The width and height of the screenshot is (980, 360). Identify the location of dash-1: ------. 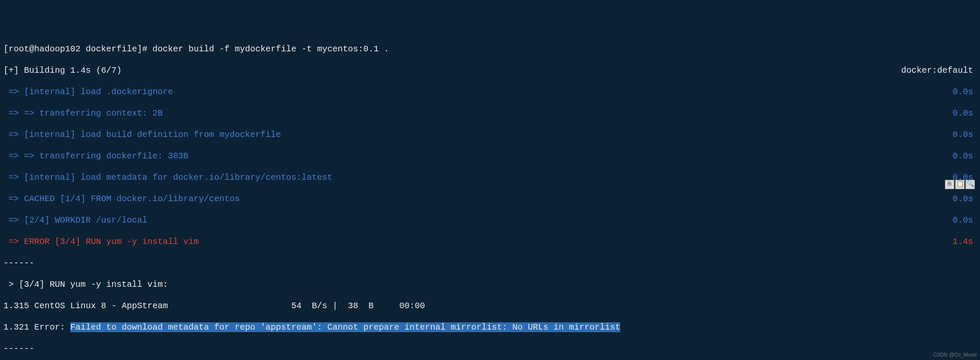
(490, 263).